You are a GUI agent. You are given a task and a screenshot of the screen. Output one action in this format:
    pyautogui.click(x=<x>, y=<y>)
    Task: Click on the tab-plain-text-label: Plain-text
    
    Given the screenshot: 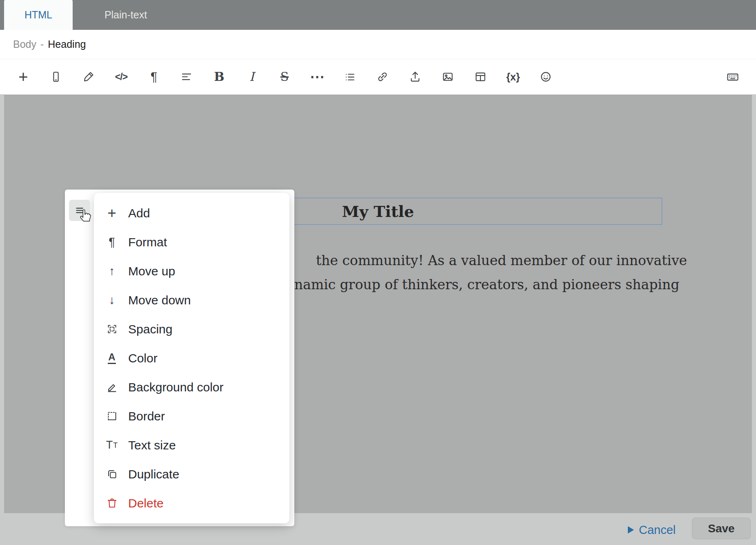 What is the action you would take?
    pyautogui.click(x=126, y=15)
    